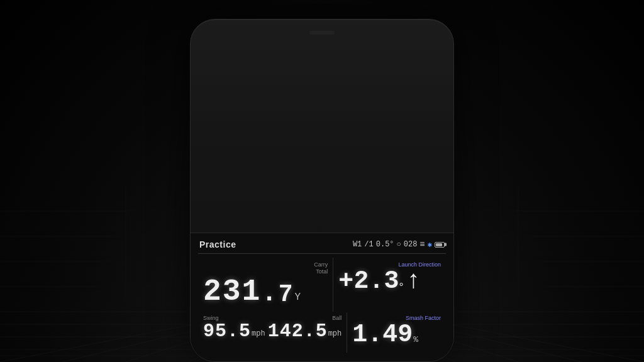  What do you see at coordinates (401, 288) in the screenshot?
I see `launch-direction-unit: °` at bounding box center [401, 288].